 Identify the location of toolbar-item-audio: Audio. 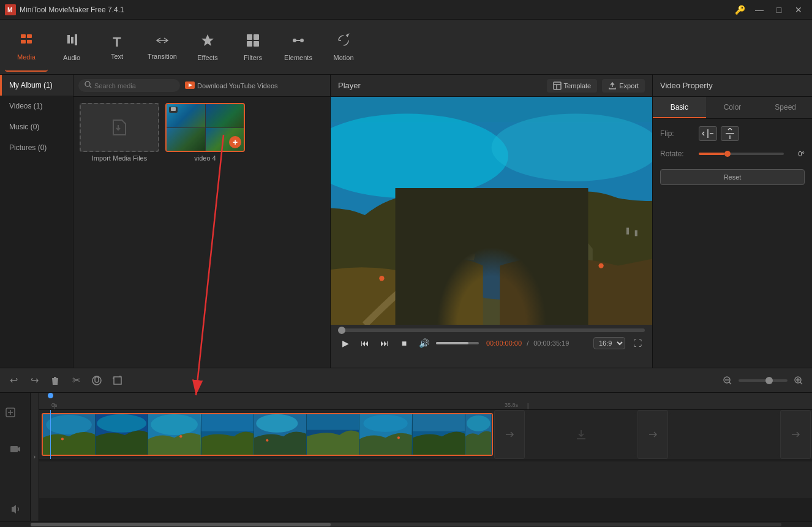
(72, 47).